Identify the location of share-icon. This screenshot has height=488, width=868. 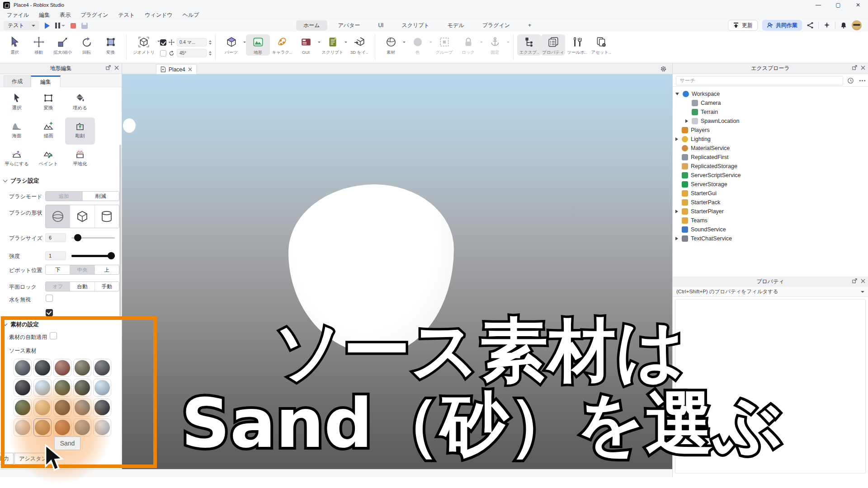
(810, 25).